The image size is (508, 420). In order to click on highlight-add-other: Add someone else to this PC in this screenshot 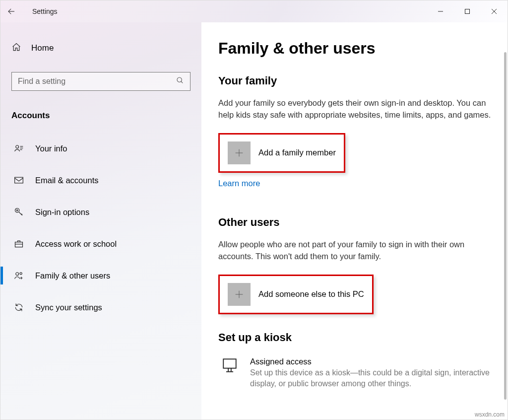, I will do `click(296, 294)`.